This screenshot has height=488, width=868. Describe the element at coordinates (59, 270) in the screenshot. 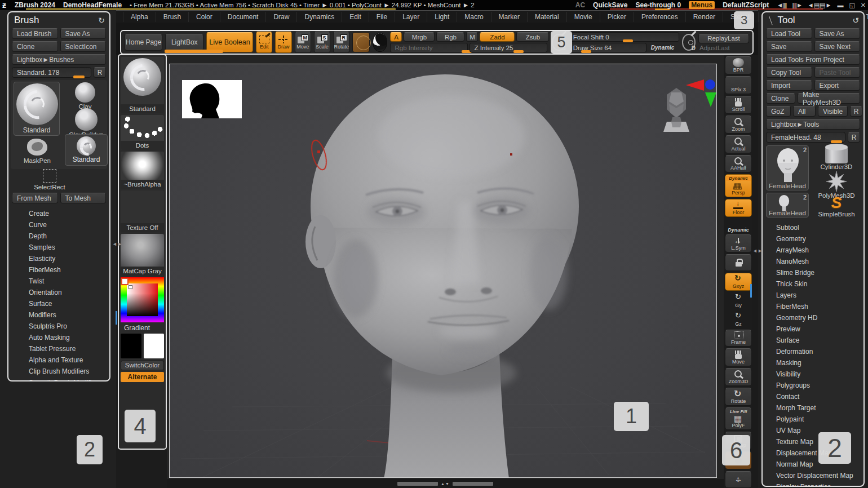

I see `brush-section-item: FiberMesh` at that location.